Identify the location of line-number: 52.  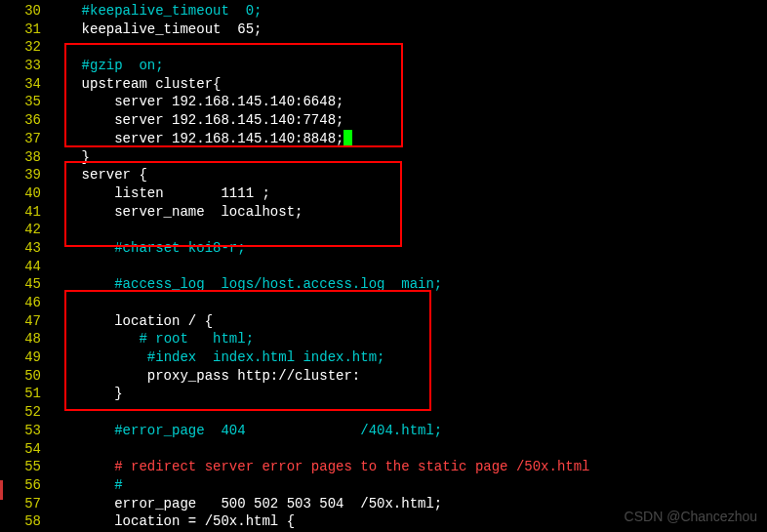
(20, 412).